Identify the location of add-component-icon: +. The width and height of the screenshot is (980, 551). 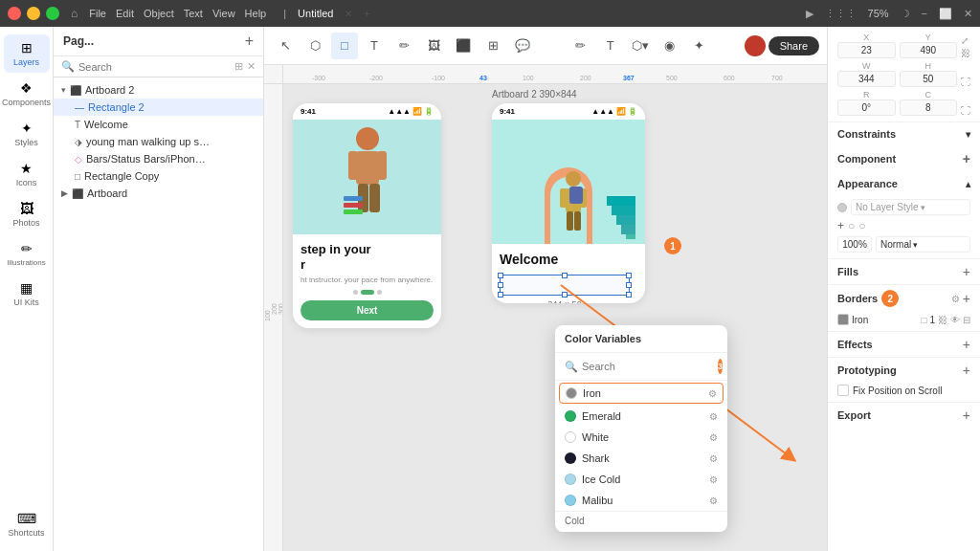
(967, 159).